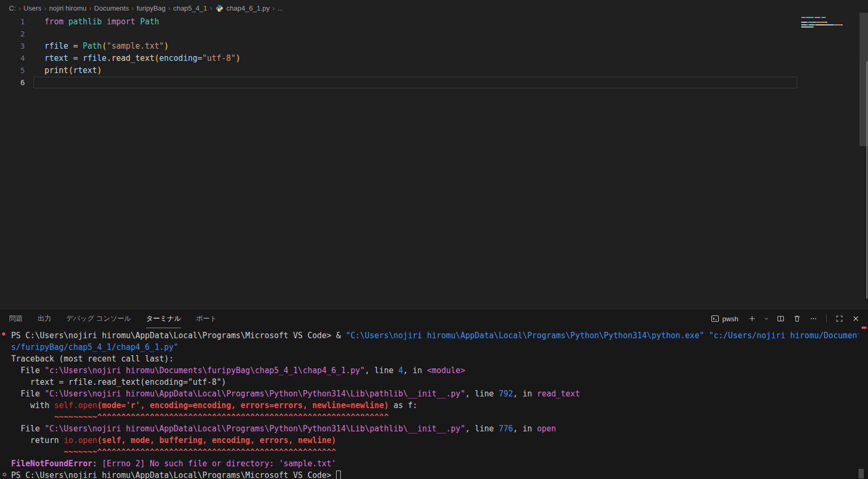  What do you see at coordinates (44, 319) in the screenshot?
I see `panel-tab-output: 出力` at bounding box center [44, 319].